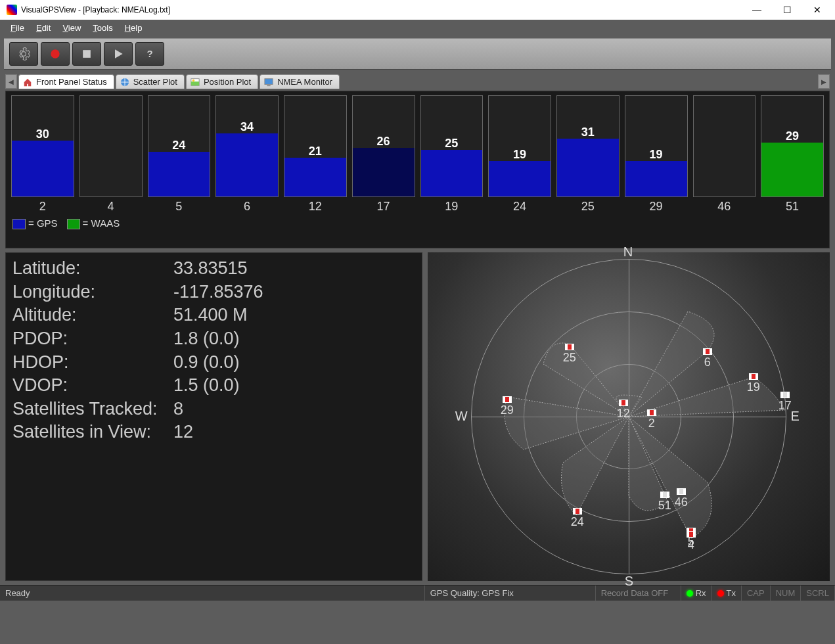 Image resolution: width=835 pixels, height=644 pixels. Describe the element at coordinates (656, 154) in the screenshot. I see `signal-bar: 1929` at that location.